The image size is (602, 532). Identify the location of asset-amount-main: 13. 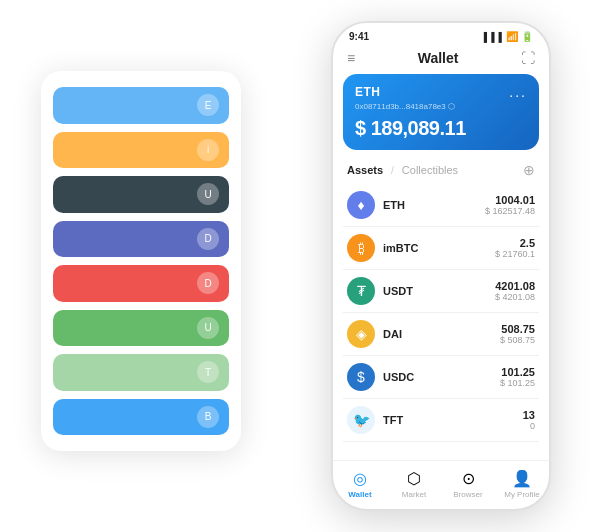
(529, 415).